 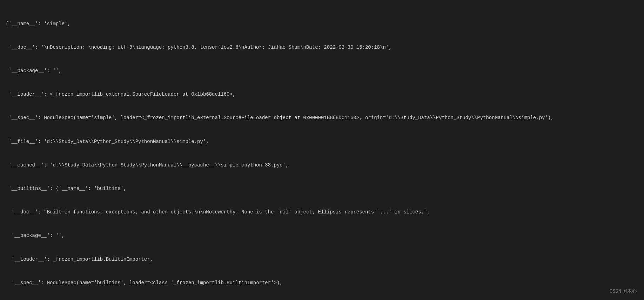 What do you see at coordinates (322, 236) in the screenshot?
I see `code-line-10: '__package__': '',` at bounding box center [322, 236].